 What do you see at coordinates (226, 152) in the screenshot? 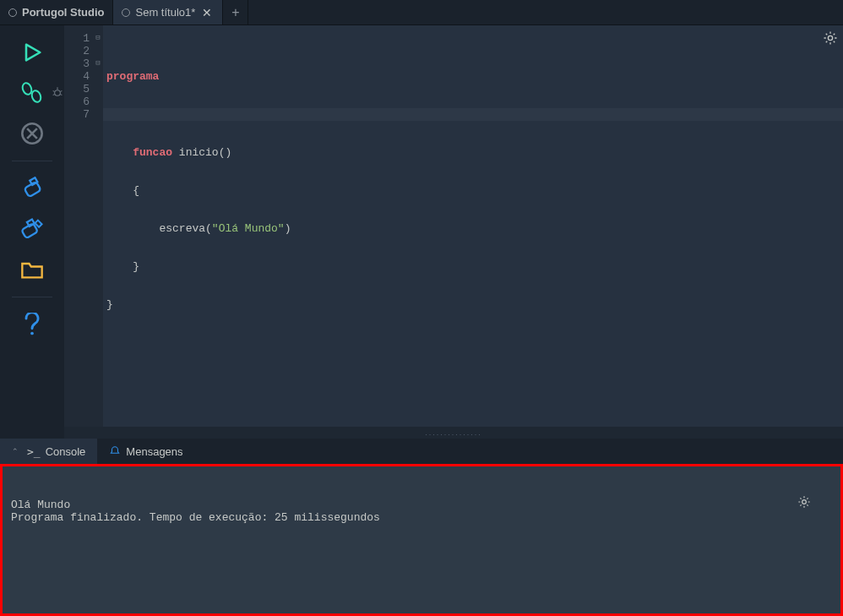
I see `parens: ()` at bounding box center [226, 152].